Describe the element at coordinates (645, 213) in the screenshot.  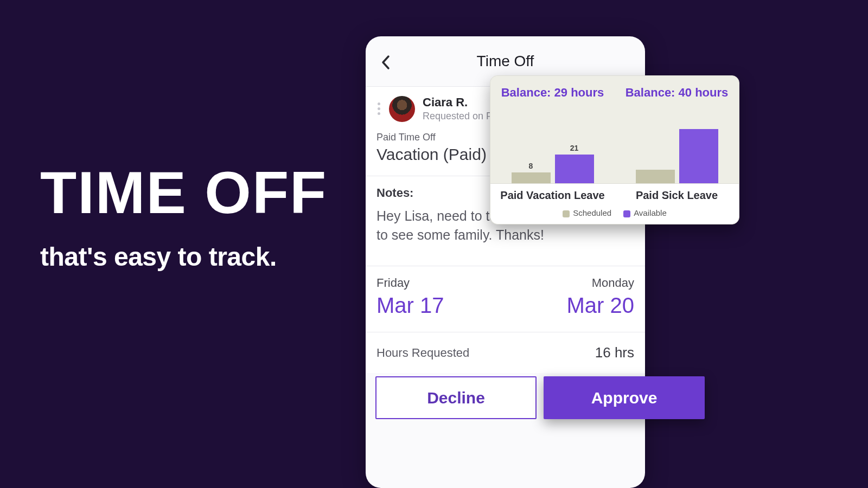
I see `legend-available: Available` at that location.